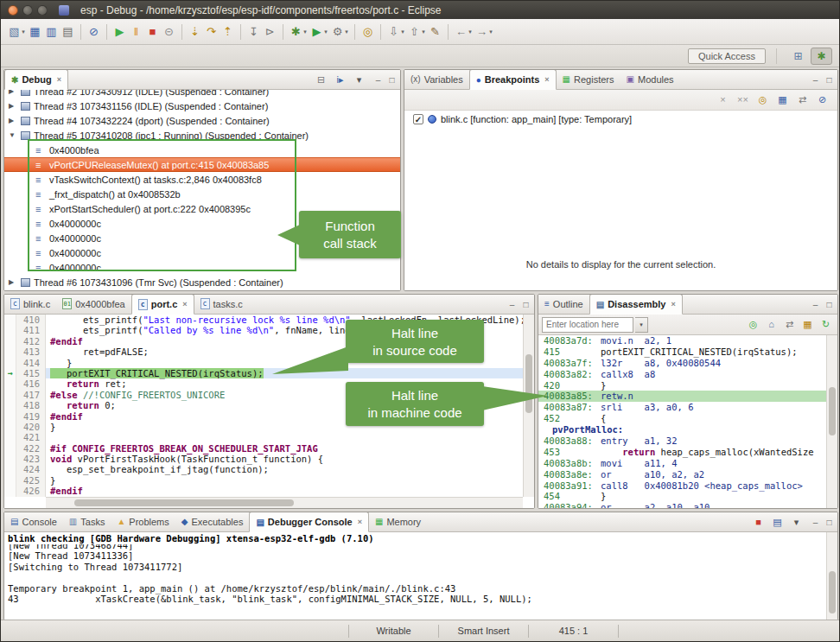 Image resolution: width=840 pixels, height=642 pixels. Describe the element at coordinates (162, 304) in the screenshot. I see `tab-port-c: cport.c×` at that location.